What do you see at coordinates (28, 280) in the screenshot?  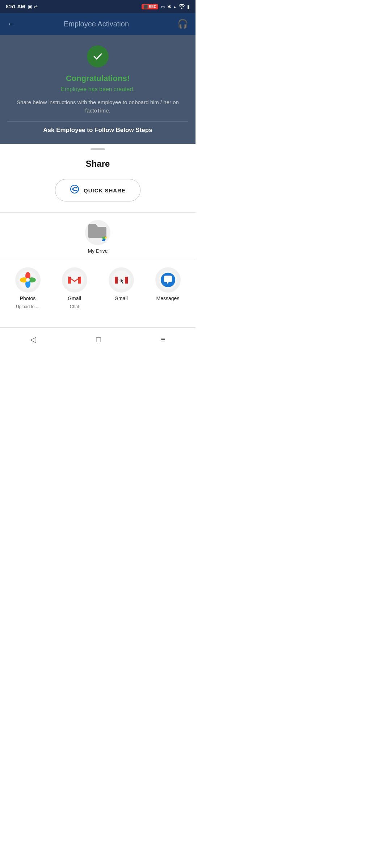 I see `photos-icon` at bounding box center [28, 280].